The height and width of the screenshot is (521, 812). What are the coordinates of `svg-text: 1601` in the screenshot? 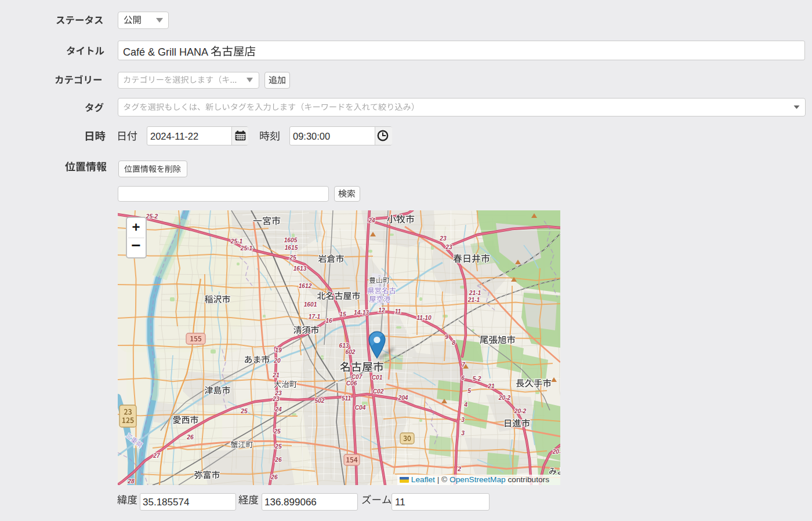 It's located at (311, 305).